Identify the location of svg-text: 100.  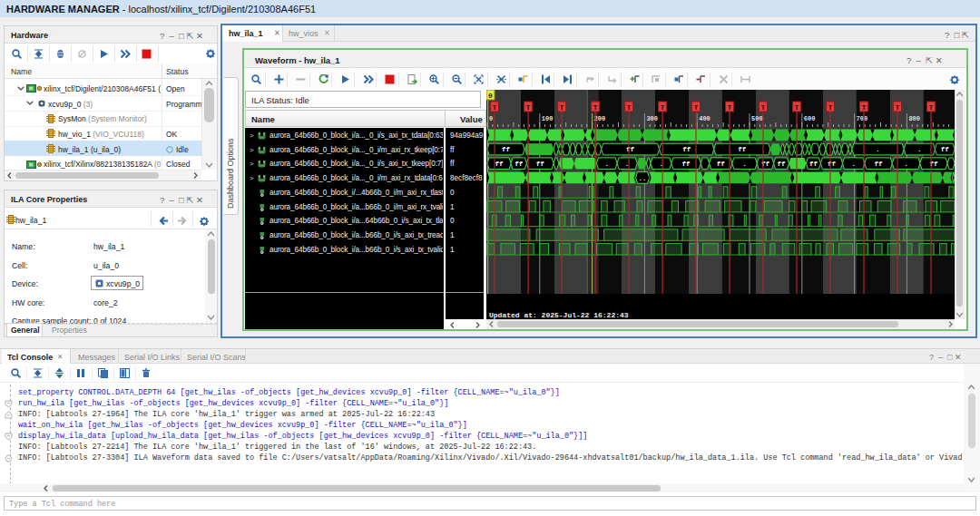
(548, 119).